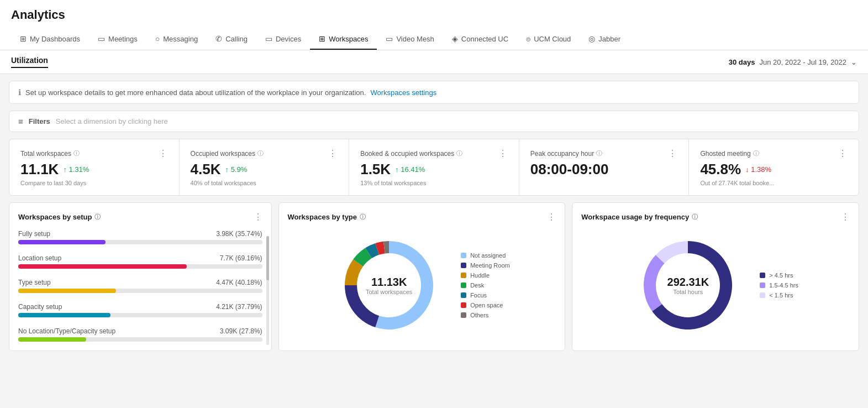 Image resolution: width=868 pixels, height=408 pixels. I want to click on nav-icon-my-dashboards: ⊞, so click(23, 39).